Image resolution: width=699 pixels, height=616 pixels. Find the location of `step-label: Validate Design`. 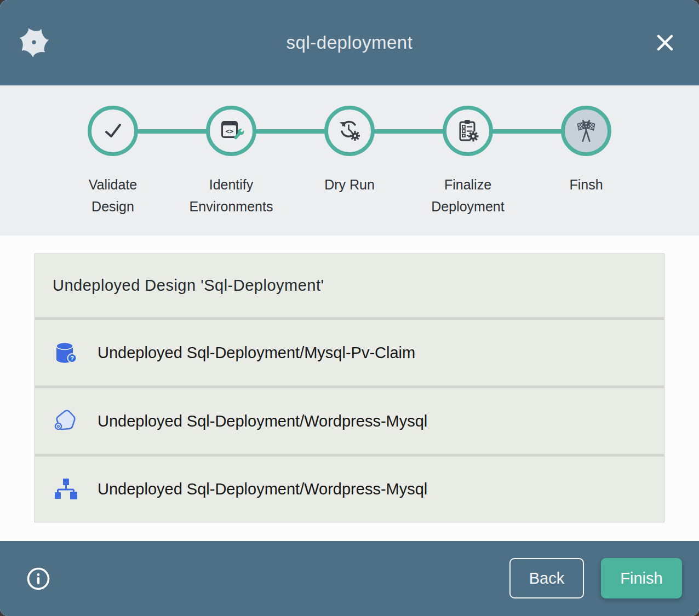

step-label: Validate Design is located at coordinates (113, 195).